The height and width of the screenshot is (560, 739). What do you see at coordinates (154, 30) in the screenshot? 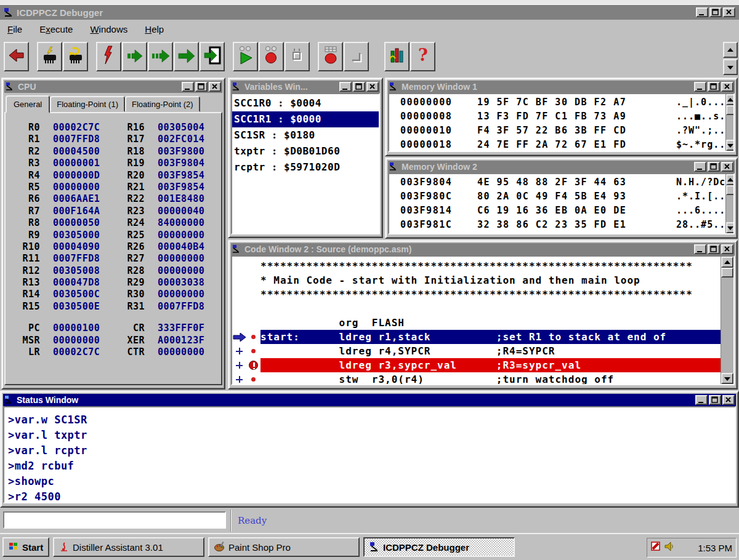
I see `menu-help: Help` at bounding box center [154, 30].